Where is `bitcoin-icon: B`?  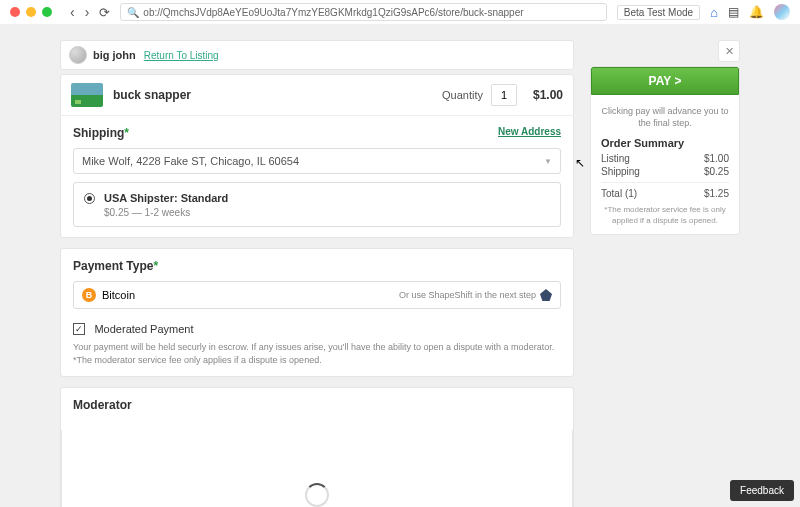
bitcoin-icon: B is located at coordinates (89, 295).